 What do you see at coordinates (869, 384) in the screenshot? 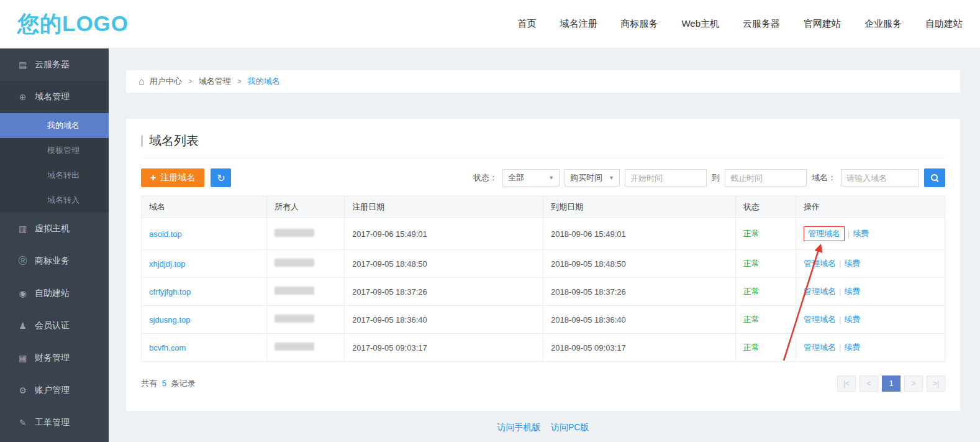
I see `page-button: <` at bounding box center [869, 384].